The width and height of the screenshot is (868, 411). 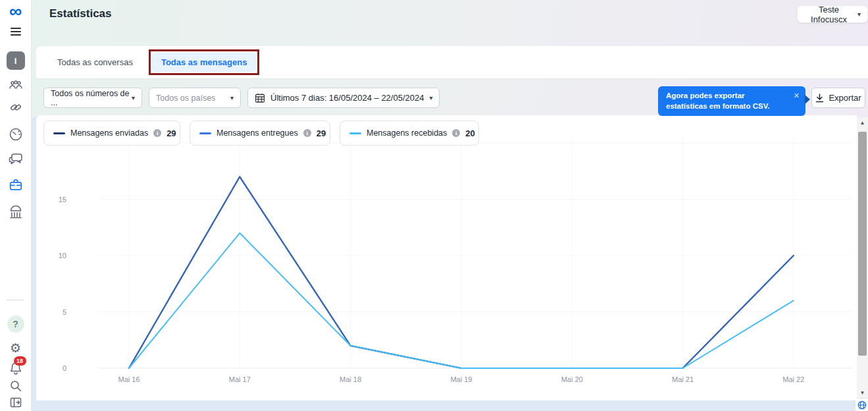 What do you see at coordinates (347, 97) in the screenshot?
I see `date-range-label: Últimos 7 dias: 16/05/2024 – 22/05/2024` at bounding box center [347, 97].